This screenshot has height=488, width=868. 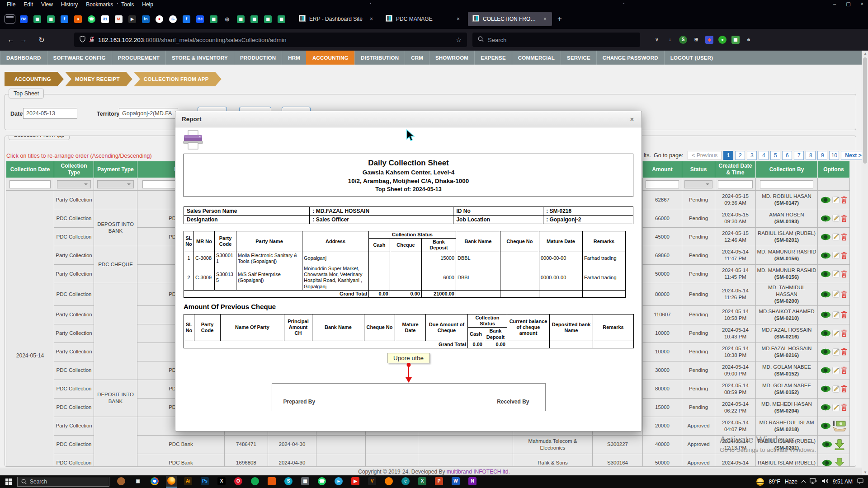 I want to click on taskbar-app-telegram: ▸, so click(x=339, y=482).